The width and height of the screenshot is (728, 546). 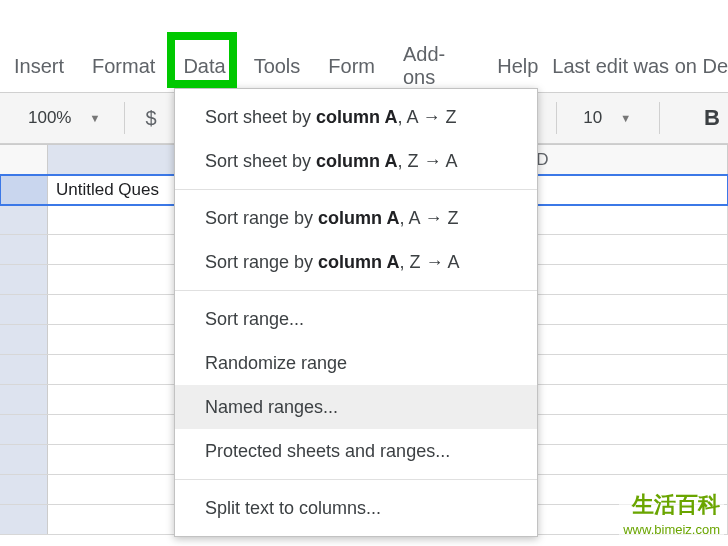 What do you see at coordinates (356, 262) in the screenshot?
I see `menu-sort-range-a-za: Sort range by column A, Z → A` at bounding box center [356, 262].